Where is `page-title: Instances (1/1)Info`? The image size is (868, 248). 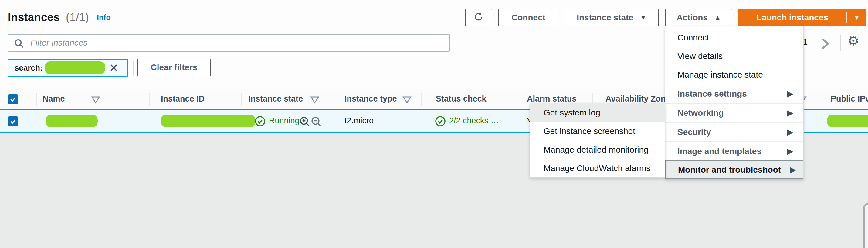 page-title: Instances (1/1)Info is located at coordinates (59, 17).